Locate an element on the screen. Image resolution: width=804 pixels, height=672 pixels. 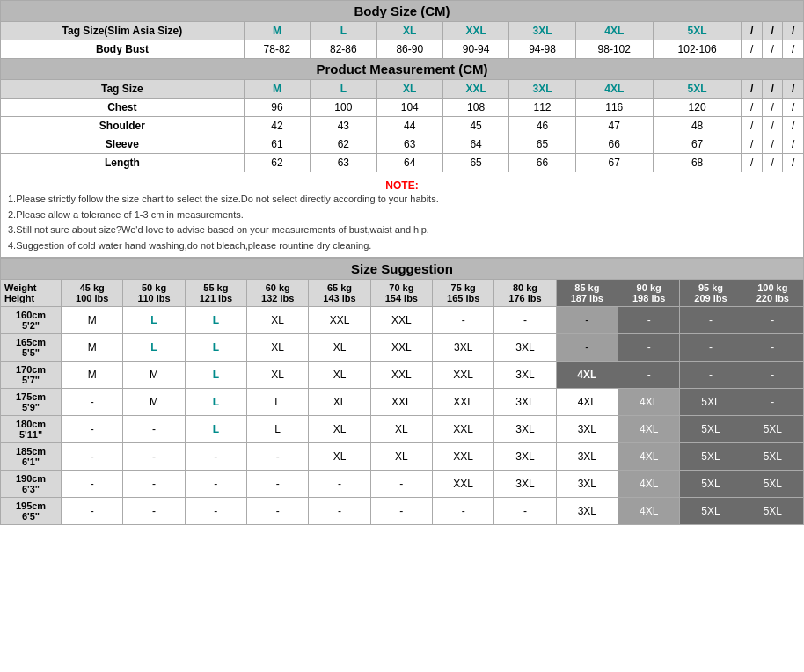
size-suggestion-header: Size Suggestion is located at coordinates (403, 269).